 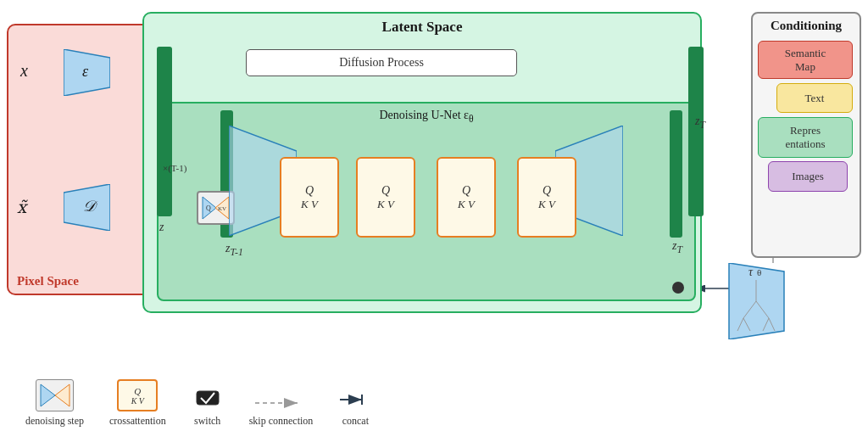 I want to click on legend-ca-icon: Q K V, so click(x=137, y=395).